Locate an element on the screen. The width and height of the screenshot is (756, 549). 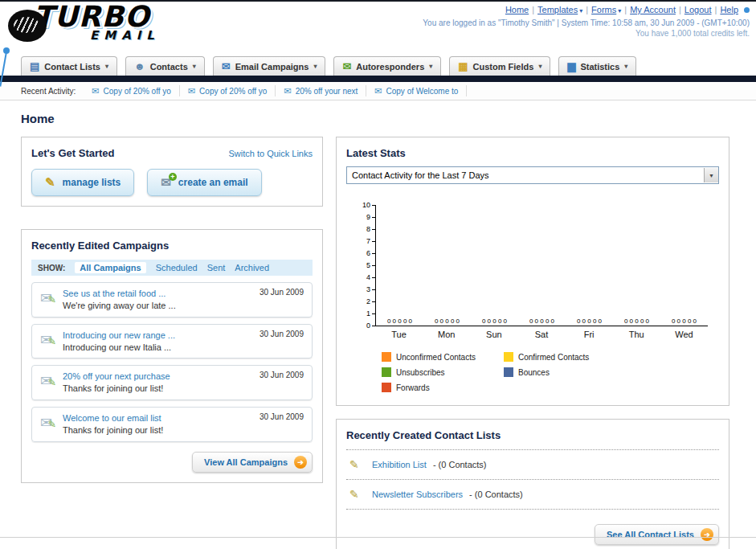
y-tick-label: 2 is located at coordinates (371, 301).